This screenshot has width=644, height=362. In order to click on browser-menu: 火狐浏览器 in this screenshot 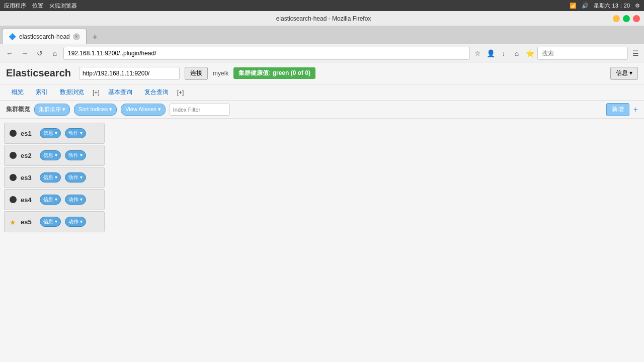, I will do `click(63, 6)`.